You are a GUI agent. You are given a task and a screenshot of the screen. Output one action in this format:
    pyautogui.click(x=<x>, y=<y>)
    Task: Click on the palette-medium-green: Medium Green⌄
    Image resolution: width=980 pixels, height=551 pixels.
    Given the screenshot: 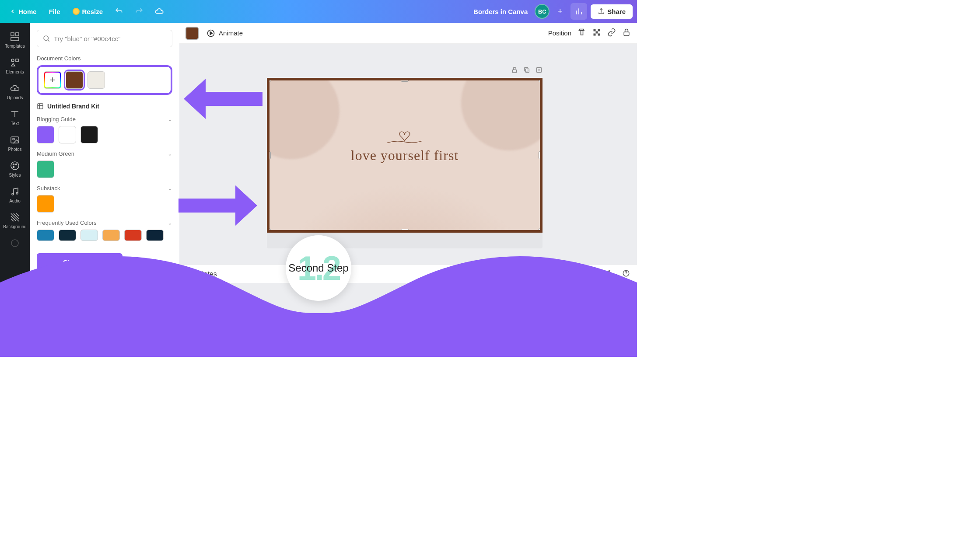 What is the action you would take?
    pyautogui.click(x=105, y=164)
    